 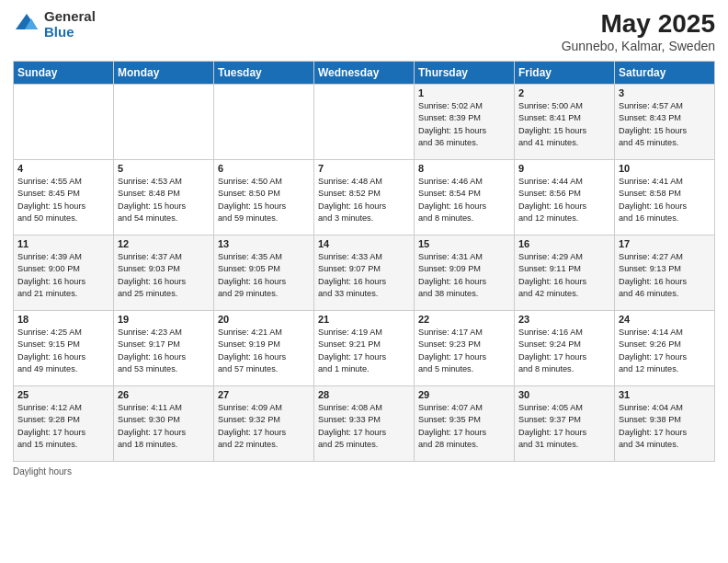 I want to click on day-cell: 30Sunrise: 4:05 AMSunset: 9:37 PMDayligh…, so click(x=564, y=424).